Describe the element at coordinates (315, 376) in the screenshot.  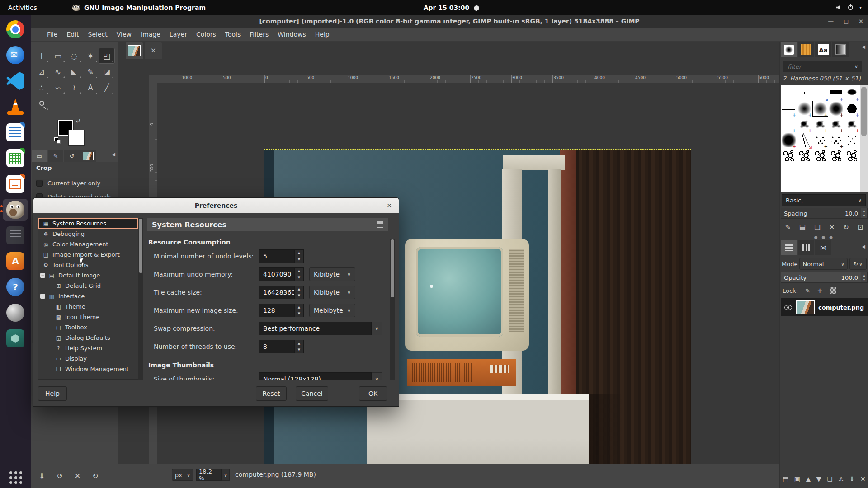
I see `dropdown-select: Normal (128x128)` at that location.